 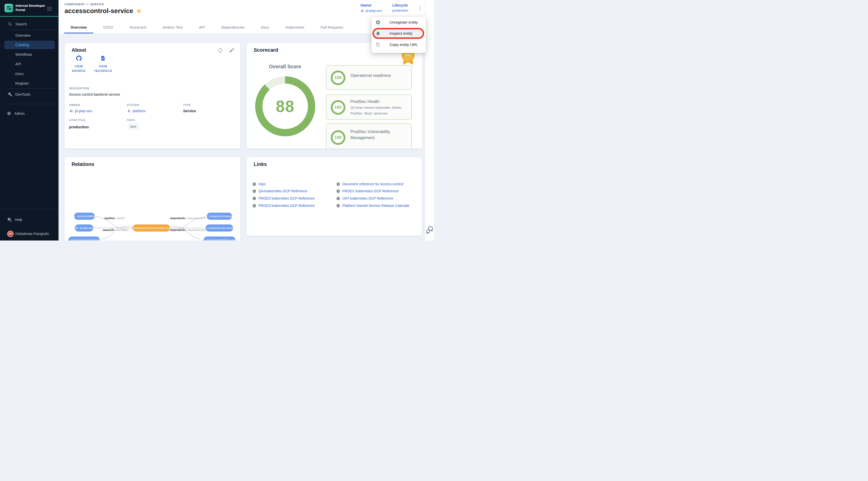 What do you see at coordinates (139, 11) in the screenshot?
I see `favorite-star-icon: ★` at bounding box center [139, 11].